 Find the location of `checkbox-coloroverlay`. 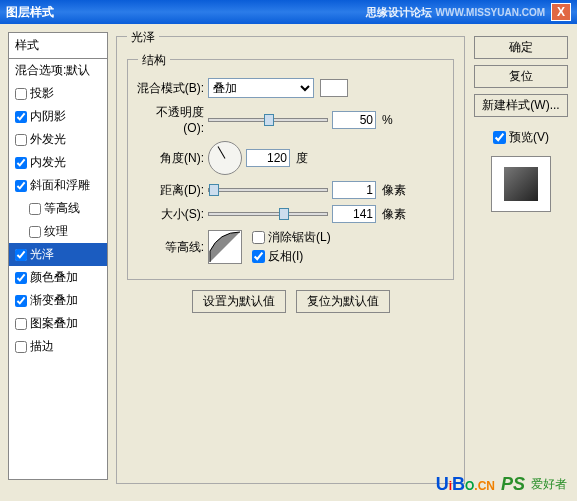

checkbox-coloroverlay is located at coordinates (21, 278).